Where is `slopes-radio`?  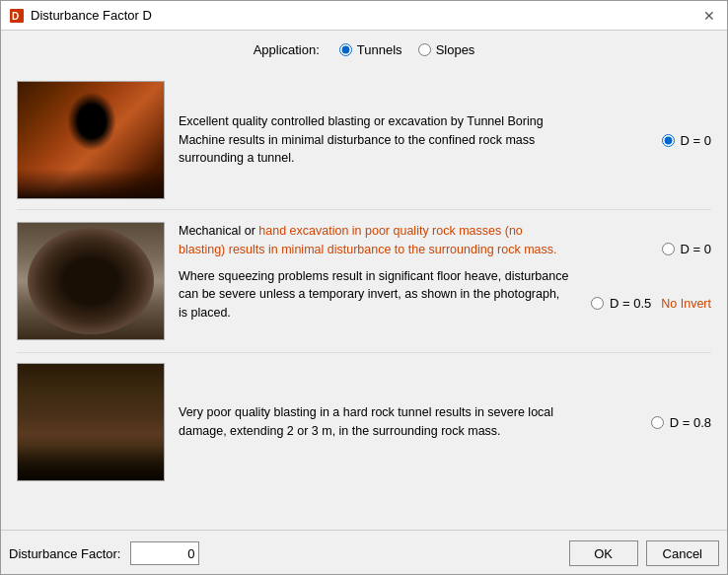 slopes-radio is located at coordinates (424, 49).